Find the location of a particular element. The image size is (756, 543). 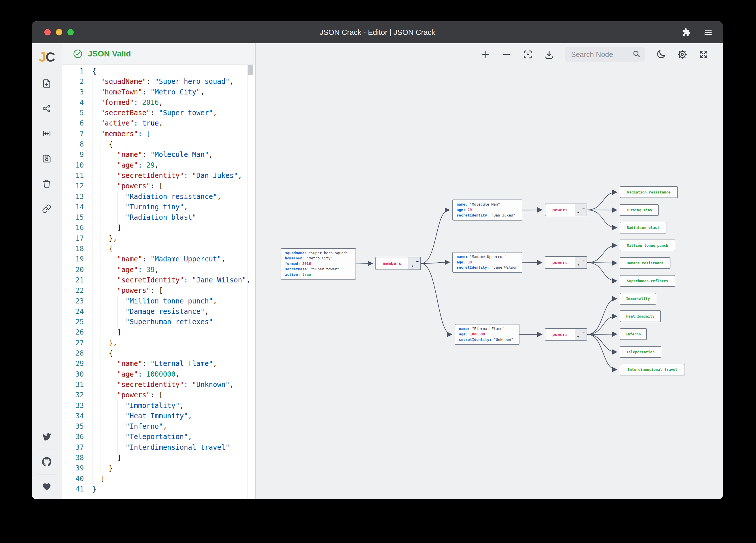

extensions-puzzle-icon is located at coordinates (686, 32).